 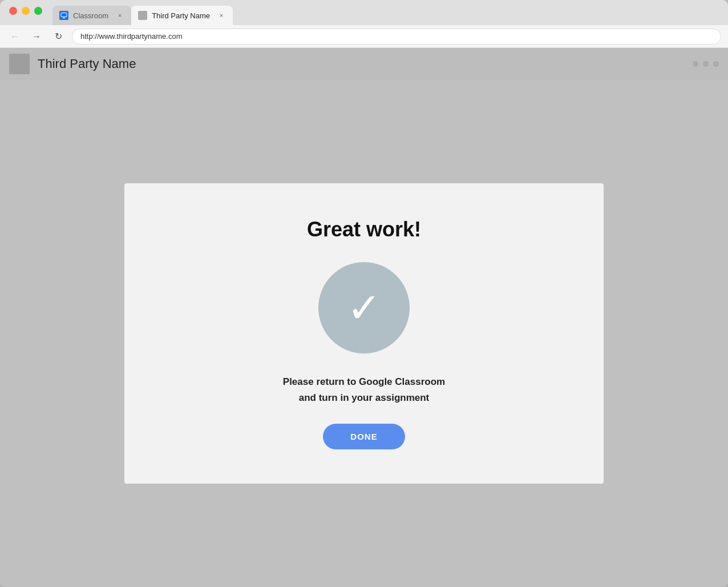 What do you see at coordinates (397, 37) in the screenshot?
I see `address-bar: http://www.thirdpartyname.com` at bounding box center [397, 37].